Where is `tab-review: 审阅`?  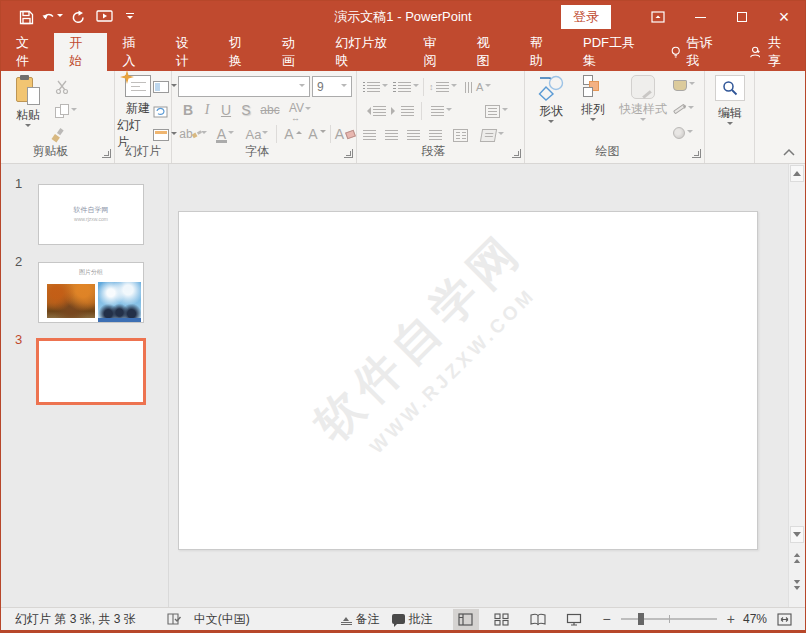
tab-review: 审阅 is located at coordinates (434, 52).